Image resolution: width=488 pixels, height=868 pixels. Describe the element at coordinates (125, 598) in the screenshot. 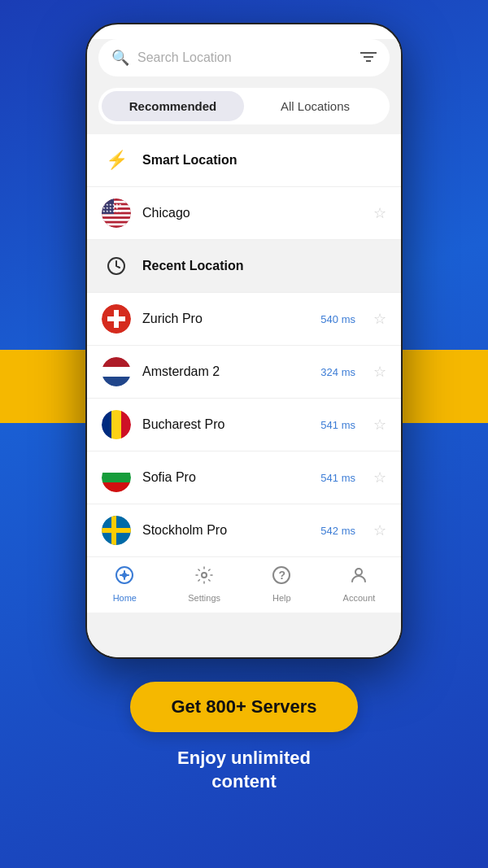

I see `home-label: Home` at that location.